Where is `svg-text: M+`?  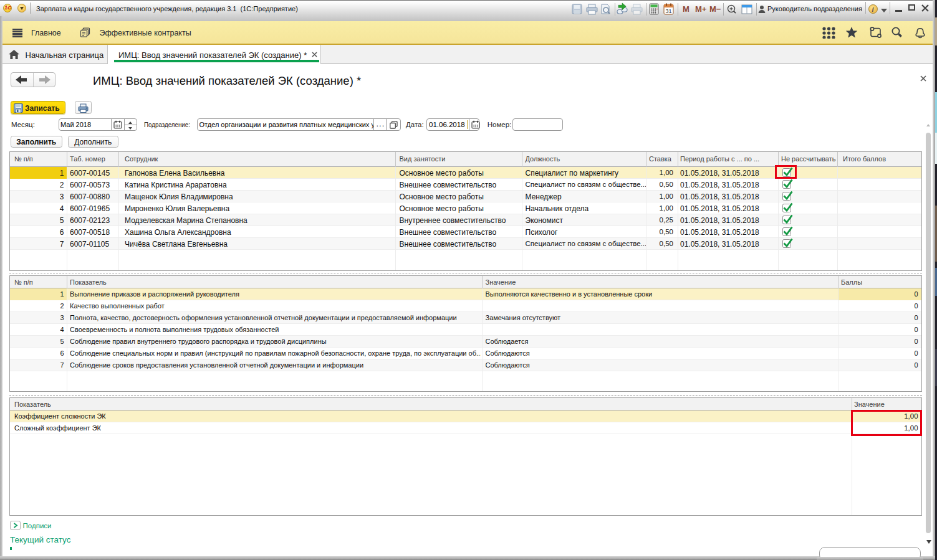 svg-text: M+ is located at coordinates (701, 9).